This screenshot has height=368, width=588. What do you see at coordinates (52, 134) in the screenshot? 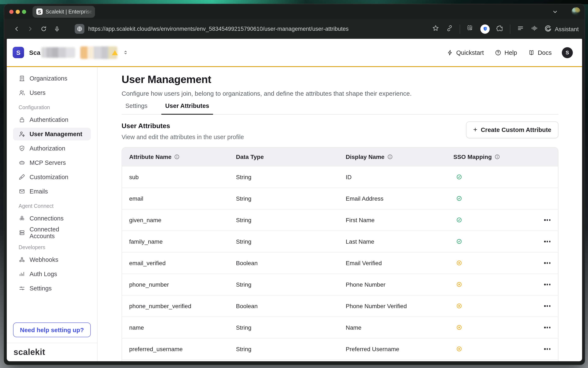
I see `sidebar-item-user-management: User Management` at bounding box center [52, 134].